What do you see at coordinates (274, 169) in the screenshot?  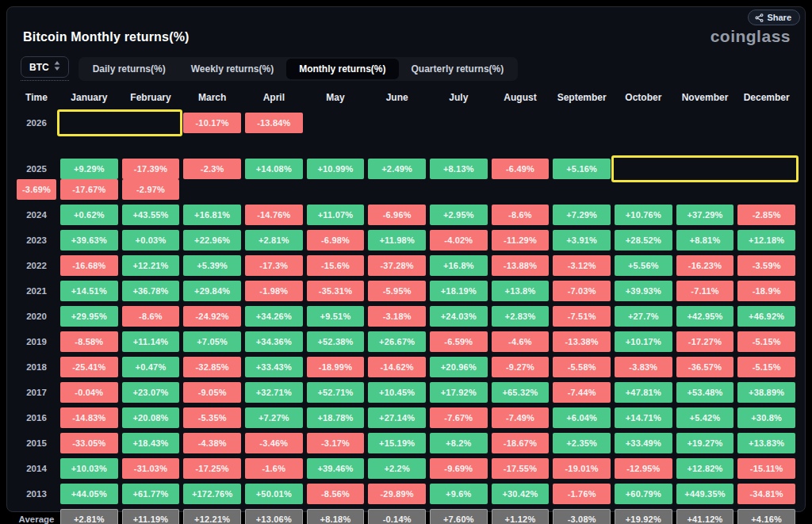 I see `return-cell: +14.08%` at bounding box center [274, 169].